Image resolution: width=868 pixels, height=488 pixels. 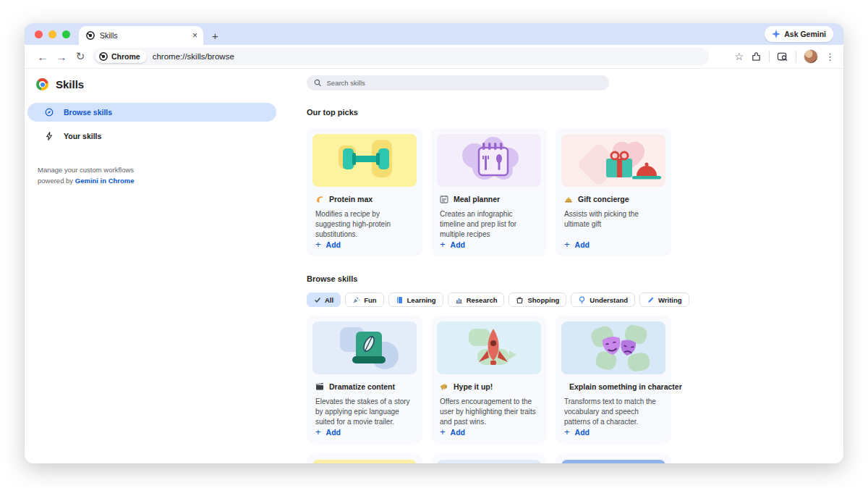 I want to click on toolbar-separator, so click(x=796, y=56).